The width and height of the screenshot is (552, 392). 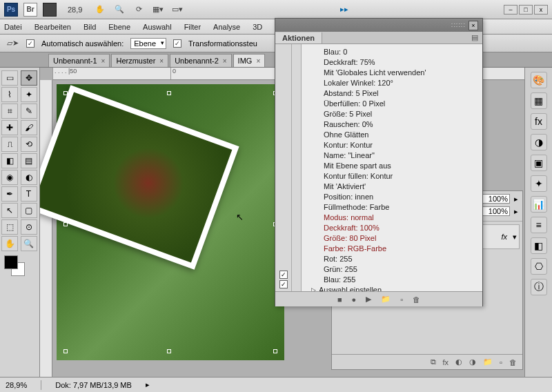 What do you see at coordinates (539, 142) in the screenshot?
I see `adjustments-panel-icon: ◑` at bounding box center [539, 142].